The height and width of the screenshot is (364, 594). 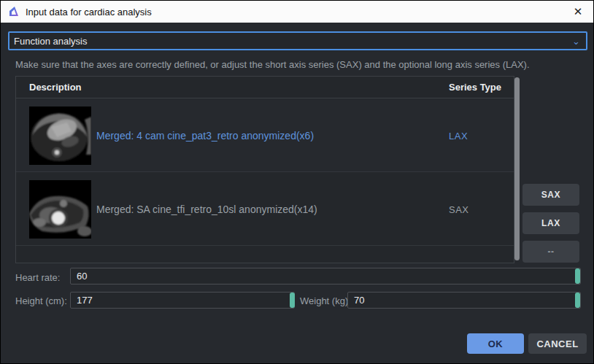 I want to click on height-label: Height (cm):, so click(x=41, y=301).